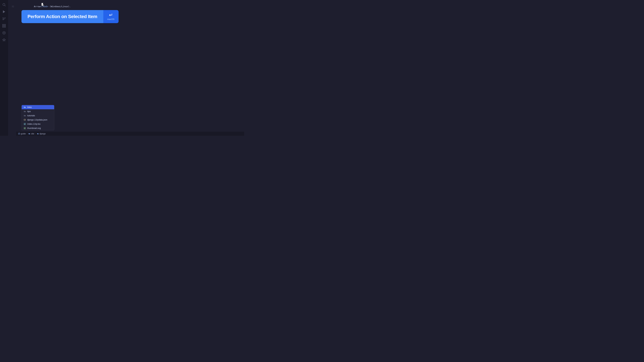  Describe the element at coordinates (4, 68) in the screenshot. I see `activity-bar` at that location.